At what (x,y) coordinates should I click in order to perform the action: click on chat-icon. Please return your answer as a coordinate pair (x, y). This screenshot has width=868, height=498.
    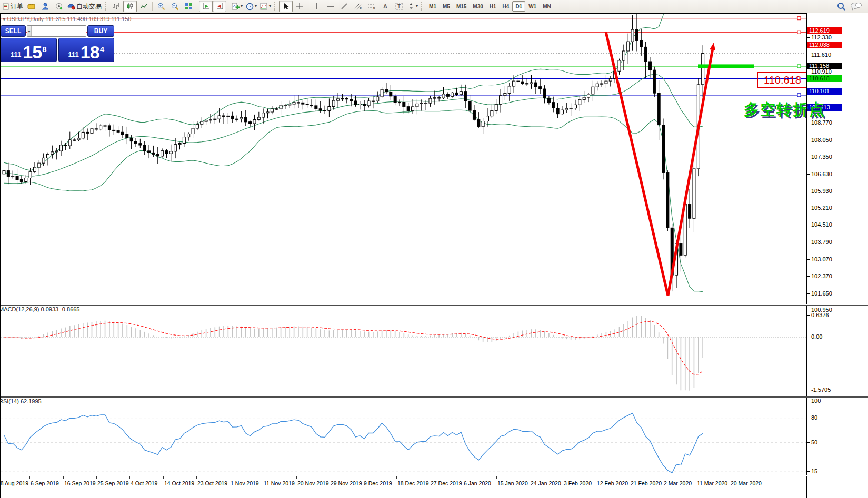
    Looking at the image, I should click on (856, 6).